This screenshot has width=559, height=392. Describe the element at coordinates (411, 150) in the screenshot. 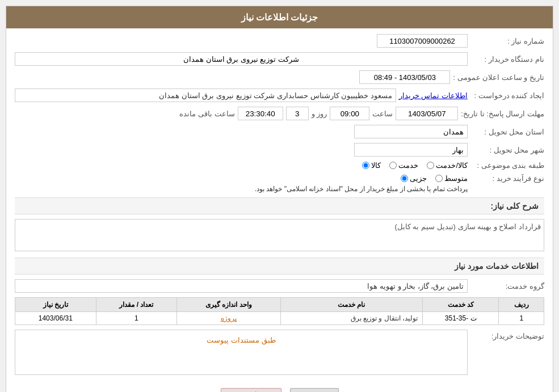

I see `city-input` at that location.